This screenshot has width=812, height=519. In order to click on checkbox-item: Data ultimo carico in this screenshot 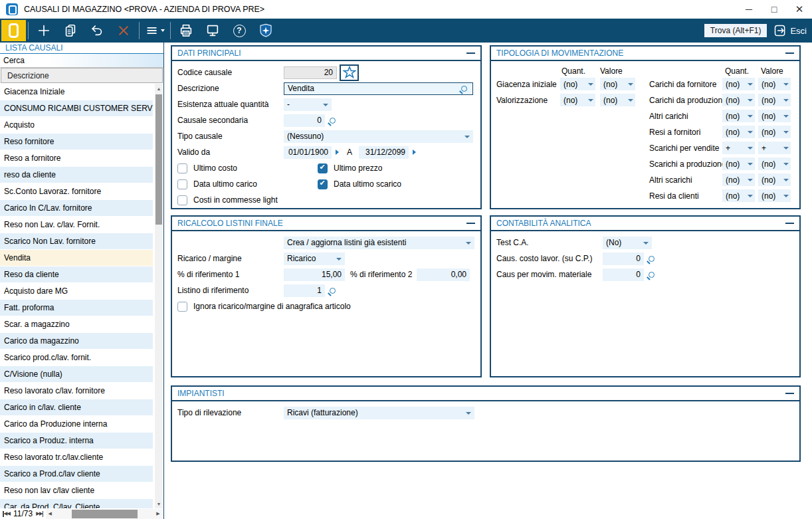, I will do `click(247, 184)`.